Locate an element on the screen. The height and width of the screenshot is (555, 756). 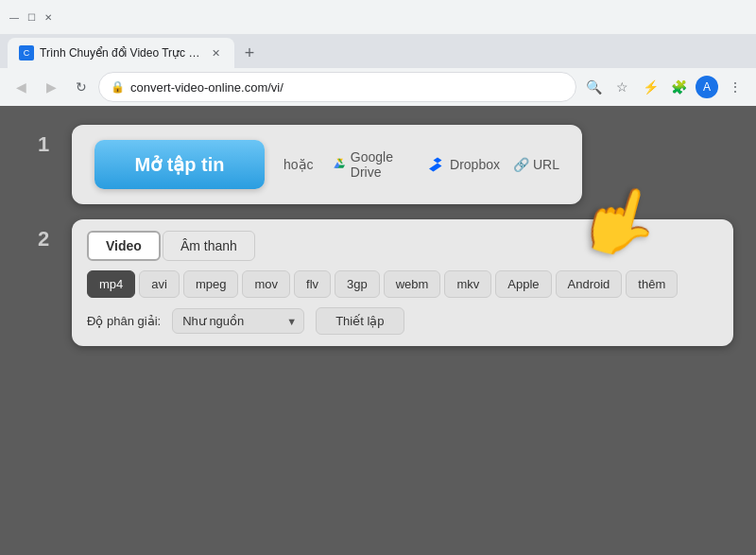
step2-number: 2 is located at coordinates (47, 239).